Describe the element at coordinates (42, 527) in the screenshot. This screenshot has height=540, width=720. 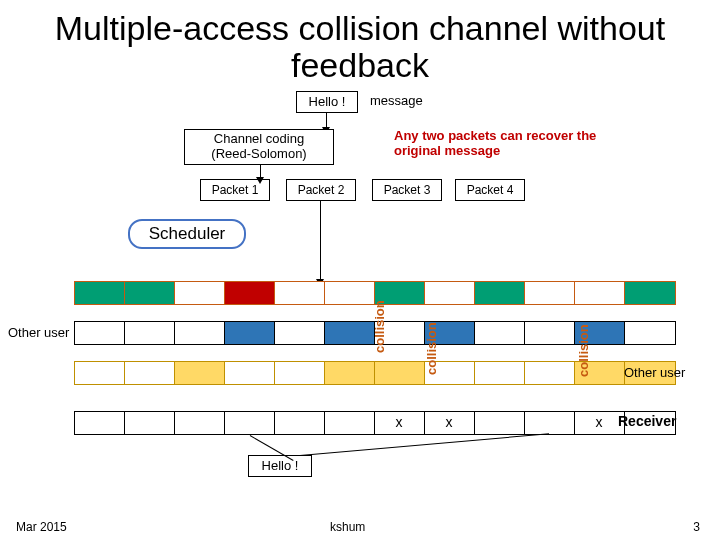
I see `footer-date: Mar 2015` at that location.